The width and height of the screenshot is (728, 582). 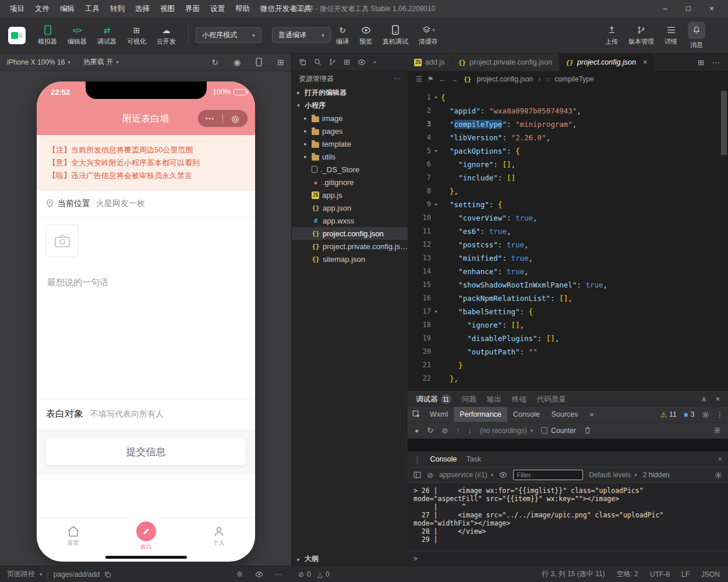 I want to click on preview-button: 预览, so click(x=366, y=36).